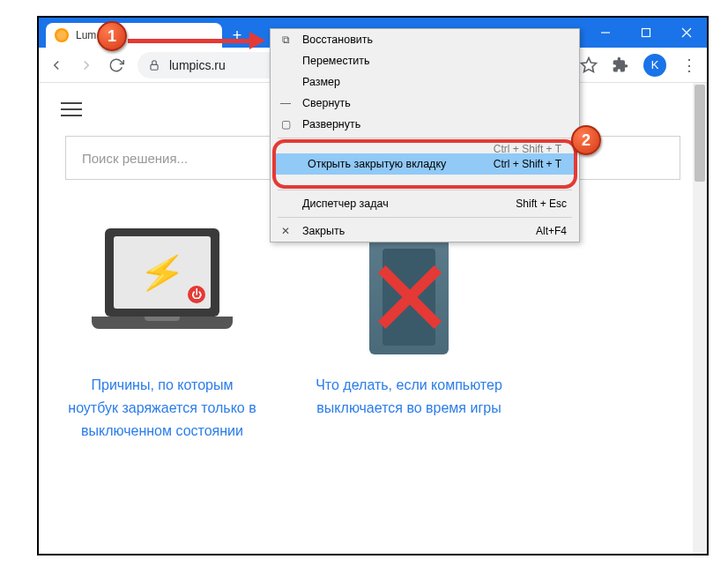 This screenshot has width=728, height=574. Describe the element at coordinates (86, 35) in the screenshot. I see `tab-title: Lum` at that location.